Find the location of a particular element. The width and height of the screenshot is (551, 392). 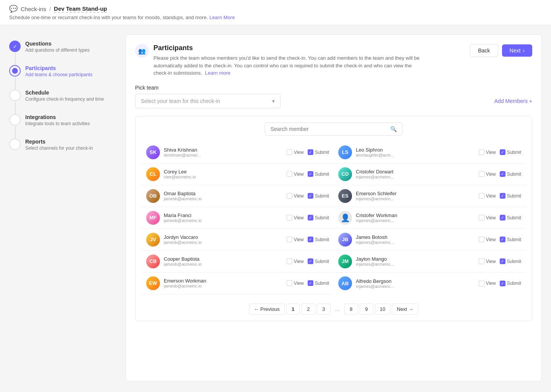

subtitle-link: Learn More is located at coordinates (222, 18).